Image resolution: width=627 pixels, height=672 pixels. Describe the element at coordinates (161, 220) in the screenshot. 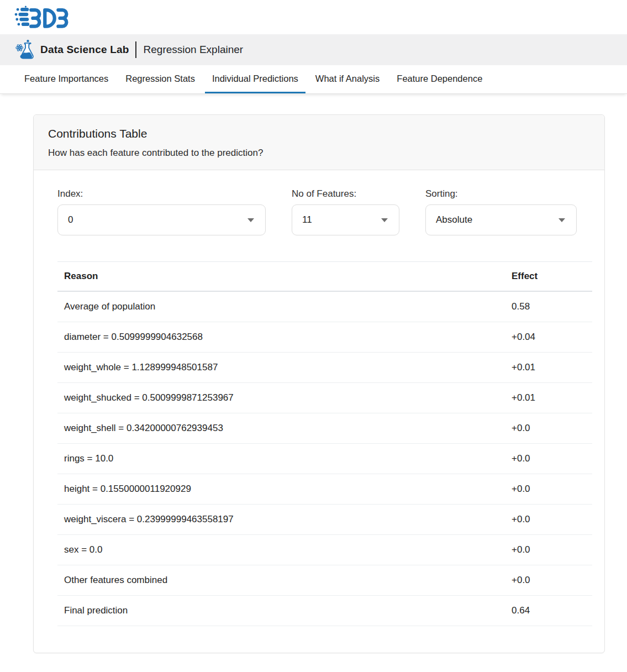

I see `index-dropdown: 0` at that location.